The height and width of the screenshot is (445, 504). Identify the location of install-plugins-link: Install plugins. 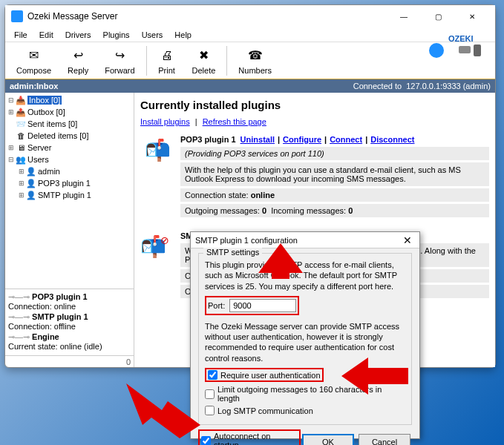
(165, 122).